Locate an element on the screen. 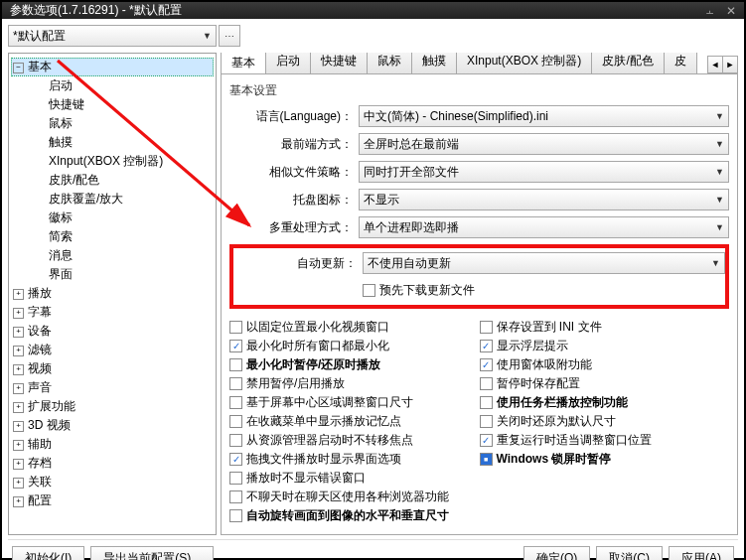 This screenshot has width=746, height=560. close-icon: ✕ is located at coordinates (731, 11).